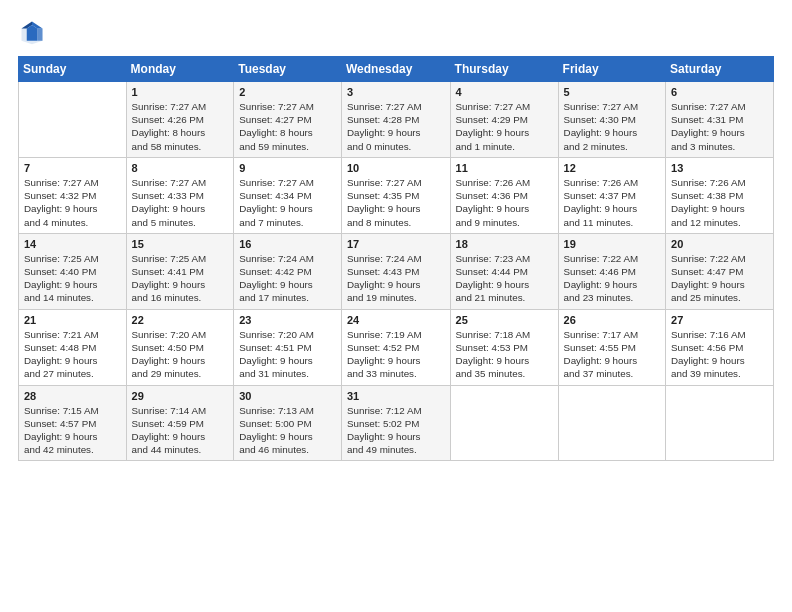 This screenshot has width=792, height=612. Describe the element at coordinates (396, 396) in the screenshot. I see `day-number: 31` at that location.